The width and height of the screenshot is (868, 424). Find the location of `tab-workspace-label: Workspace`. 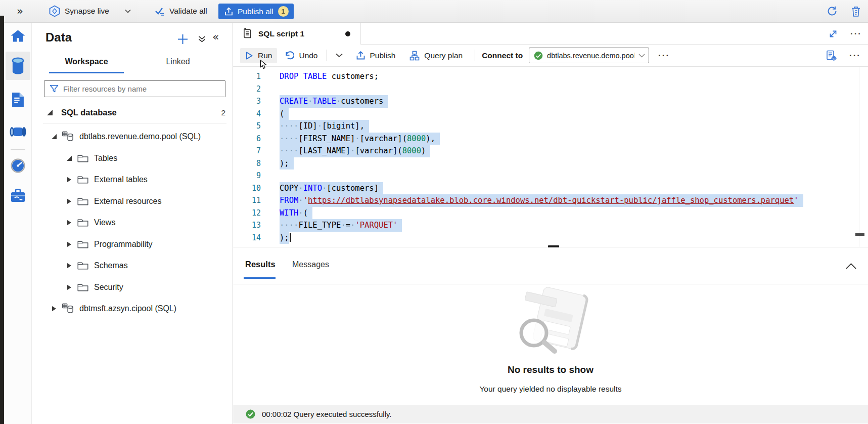

tab-workspace-label: Workspace is located at coordinates (86, 62).